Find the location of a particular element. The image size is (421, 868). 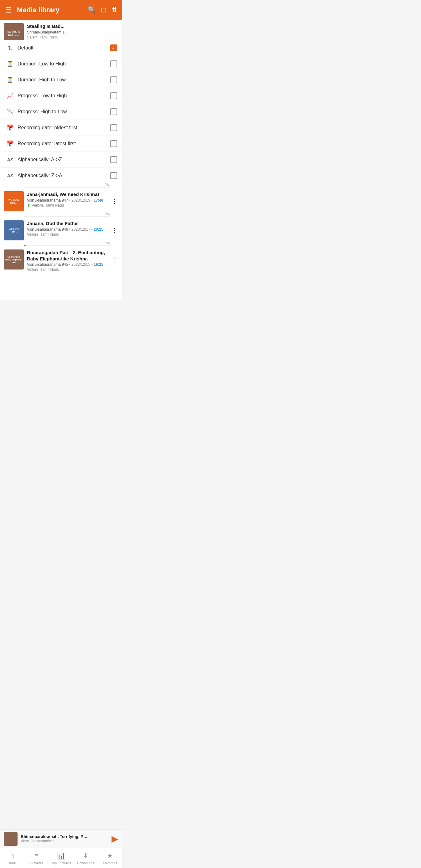

sort-option-recording-oldest: 📅 Recording date: oldest first is located at coordinates (61, 128).